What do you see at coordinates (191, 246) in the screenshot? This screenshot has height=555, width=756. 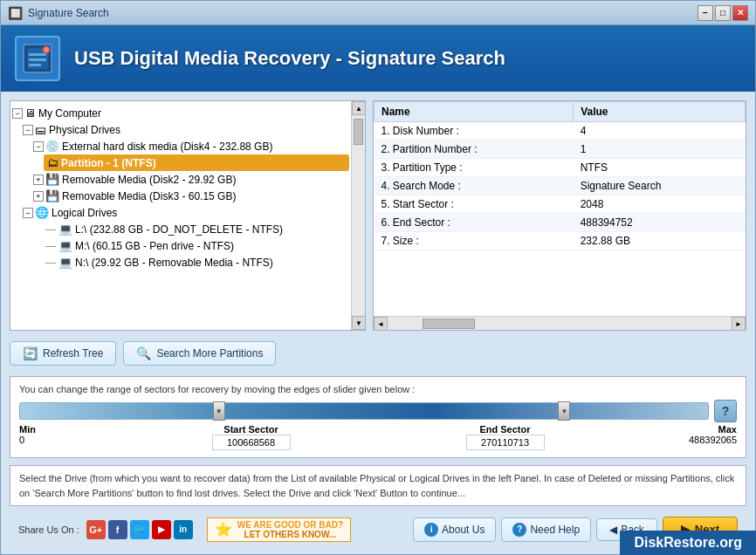 I see `tree-item-m: — 💻 M:\ (60.15 GB - Pen drive - NTFS)` at bounding box center [191, 246].